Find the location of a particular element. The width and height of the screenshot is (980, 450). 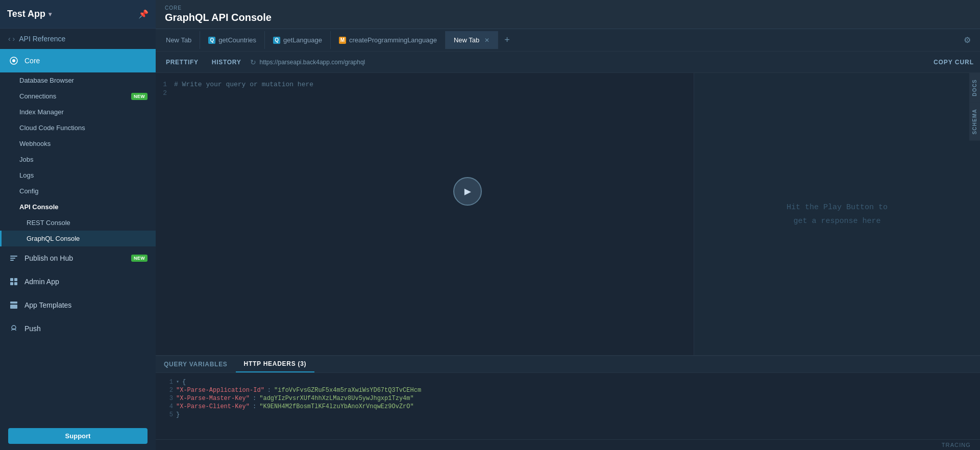

sidebar-item-publish-hub: Publish on Hub NEW is located at coordinates (78, 258).